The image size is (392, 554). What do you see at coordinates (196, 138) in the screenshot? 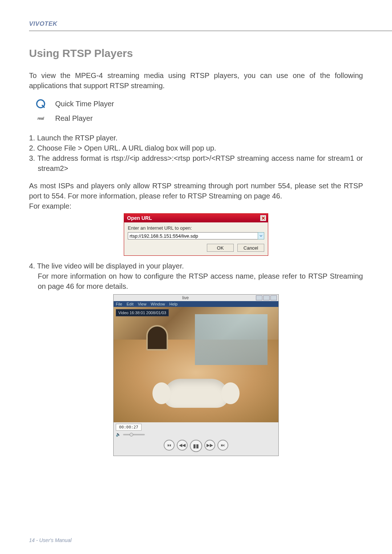
I see `step-1: 1. Launch the RTSP player.` at bounding box center [196, 138].